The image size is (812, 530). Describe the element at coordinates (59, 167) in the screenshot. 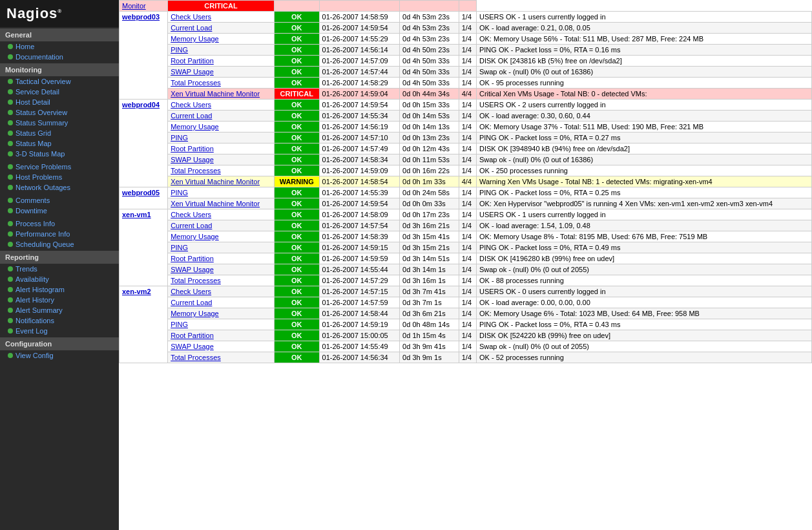

I see `sidebar-item-service-problems: Service Problems` at that location.